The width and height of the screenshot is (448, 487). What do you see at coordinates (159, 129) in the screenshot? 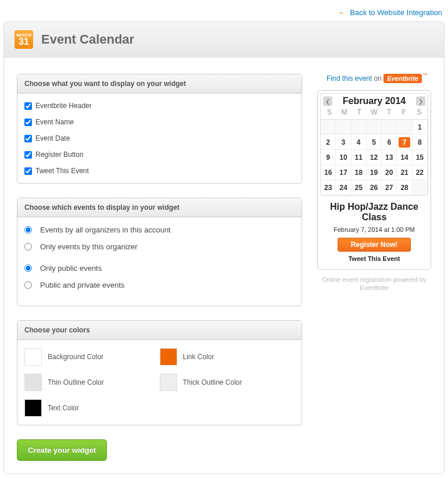
I see `display-options-panel: Choose what you want to display on your …` at bounding box center [159, 129].